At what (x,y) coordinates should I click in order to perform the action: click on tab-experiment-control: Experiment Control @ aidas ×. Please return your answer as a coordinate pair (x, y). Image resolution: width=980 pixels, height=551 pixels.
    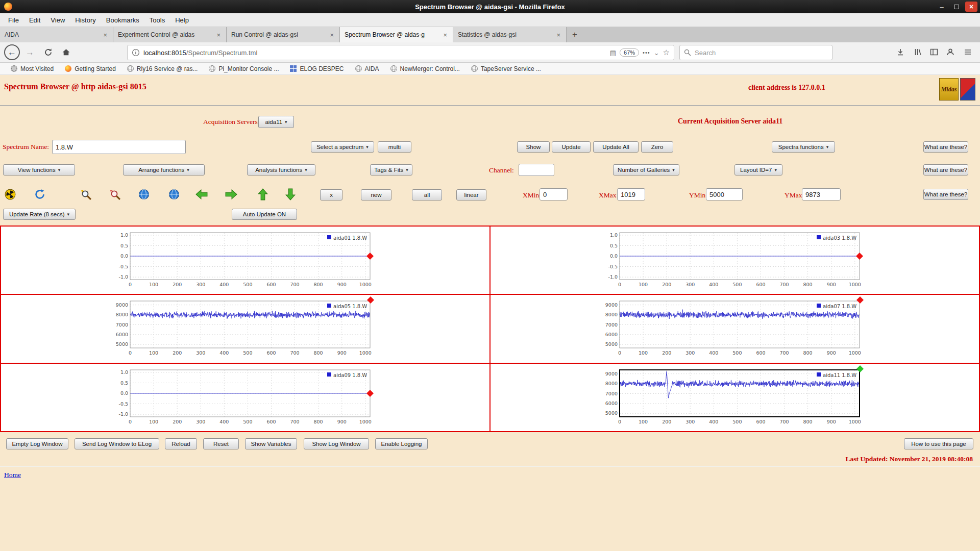
    Looking at the image, I should click on (170, 35).